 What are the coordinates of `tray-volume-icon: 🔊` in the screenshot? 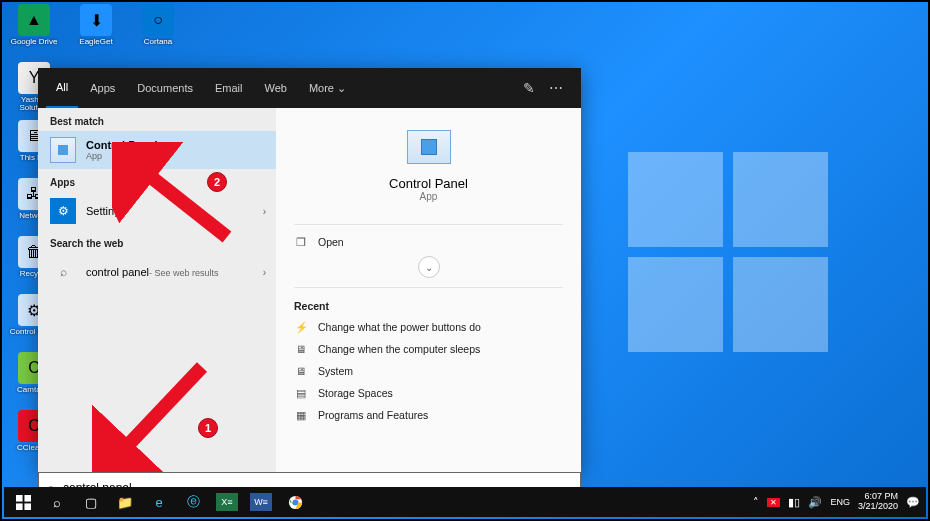 It's located at (815, 502).